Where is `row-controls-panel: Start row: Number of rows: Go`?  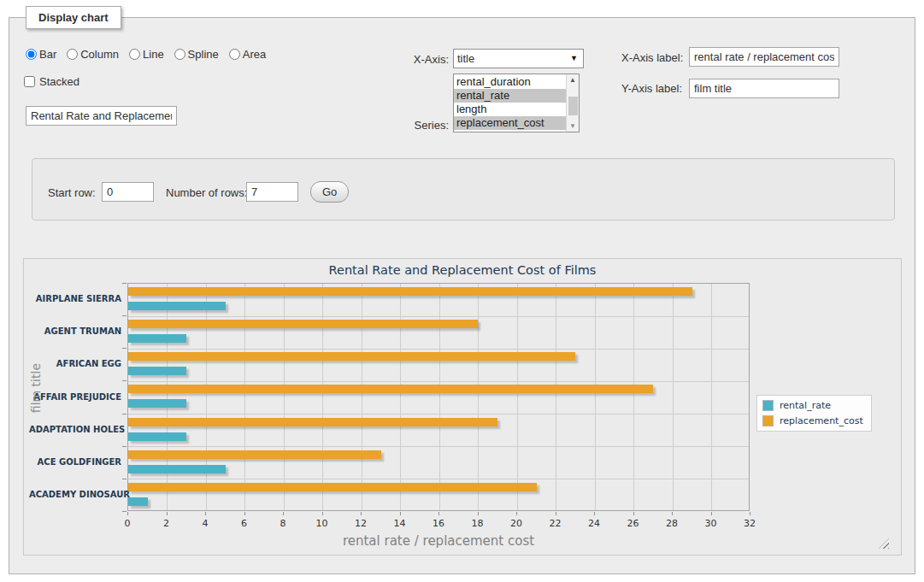
row-controls-panel: Start row: Number of rows: Go is located at coordinates (463, 190).